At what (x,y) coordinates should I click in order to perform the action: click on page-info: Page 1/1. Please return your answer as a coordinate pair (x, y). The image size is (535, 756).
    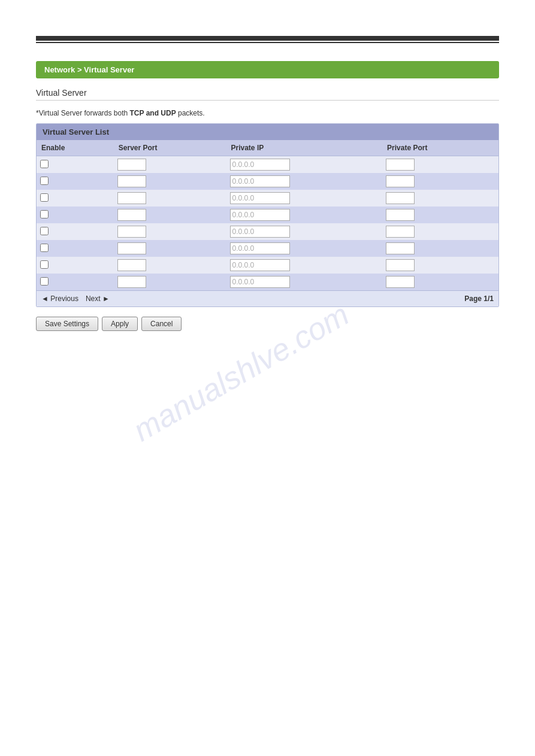
    Looking at the image, I should click on (479, 299).